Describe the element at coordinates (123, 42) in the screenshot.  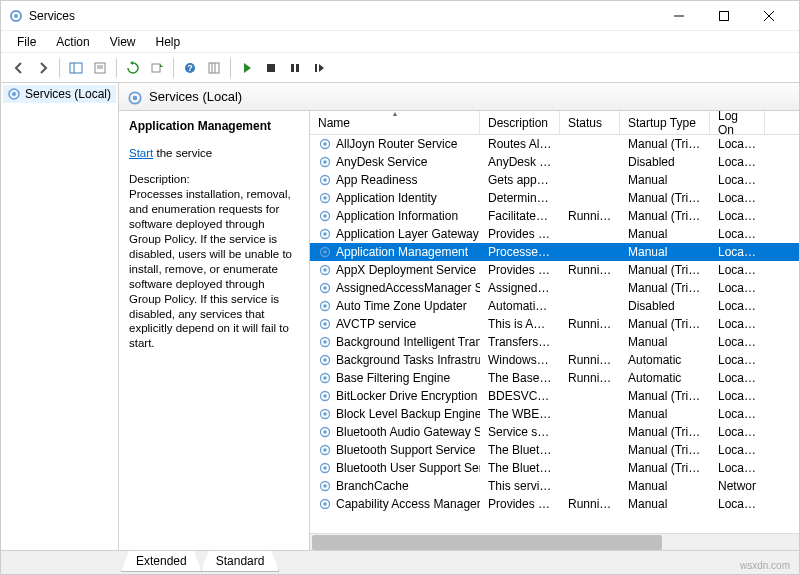
I see `menu-view: View` at that location.